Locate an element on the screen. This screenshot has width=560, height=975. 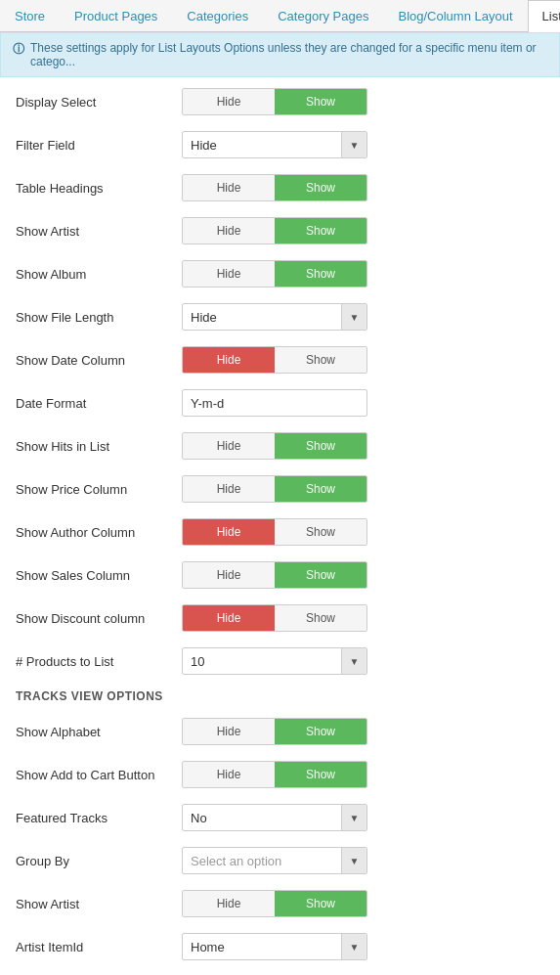
control-show-alphabet: Hide Show is located at coordinates (364, 731).